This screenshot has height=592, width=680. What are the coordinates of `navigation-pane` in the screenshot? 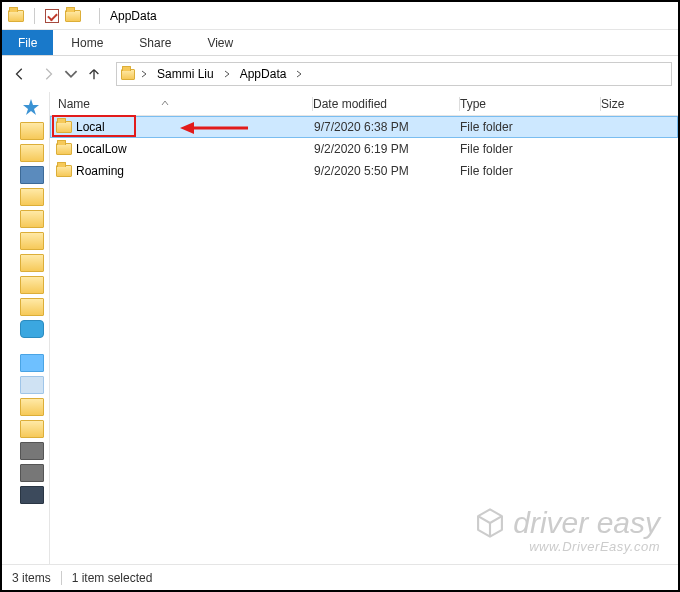 It's located at (26, 328).